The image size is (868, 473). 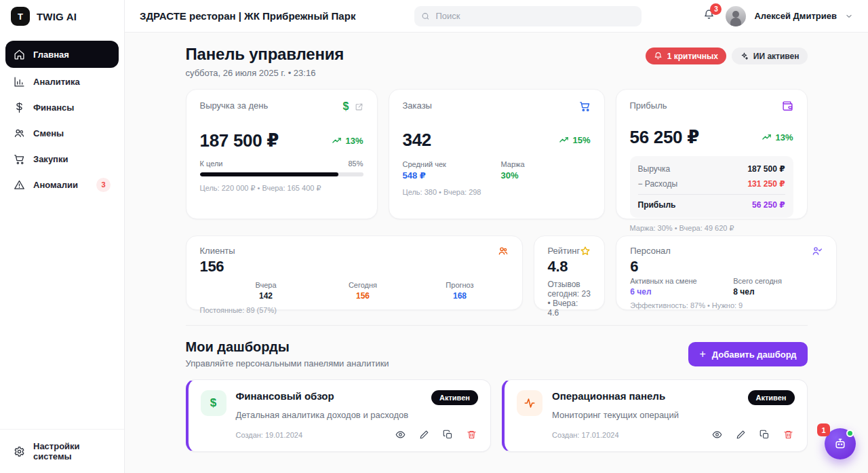 I want to click on sidebar-item-home: Главная, so click(x=62, y=54).